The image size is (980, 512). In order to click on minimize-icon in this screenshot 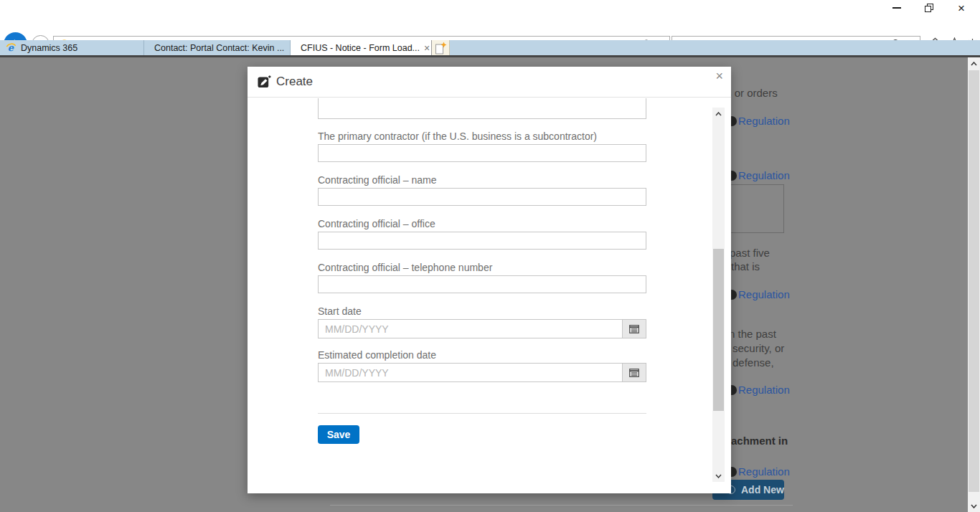, I will do `click(897, 8)`.